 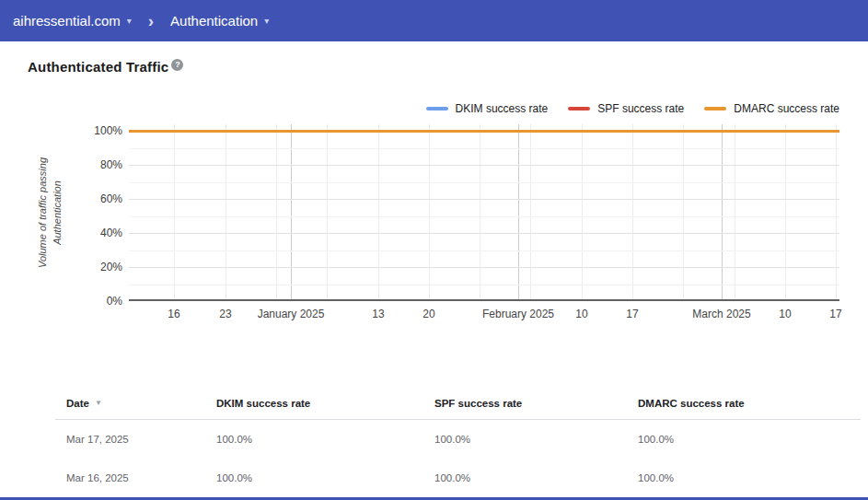 What do you see at coordinates (377, 314) in the screenshot?
I see `x-tick-label: 13` at bounding box center [377, 314].